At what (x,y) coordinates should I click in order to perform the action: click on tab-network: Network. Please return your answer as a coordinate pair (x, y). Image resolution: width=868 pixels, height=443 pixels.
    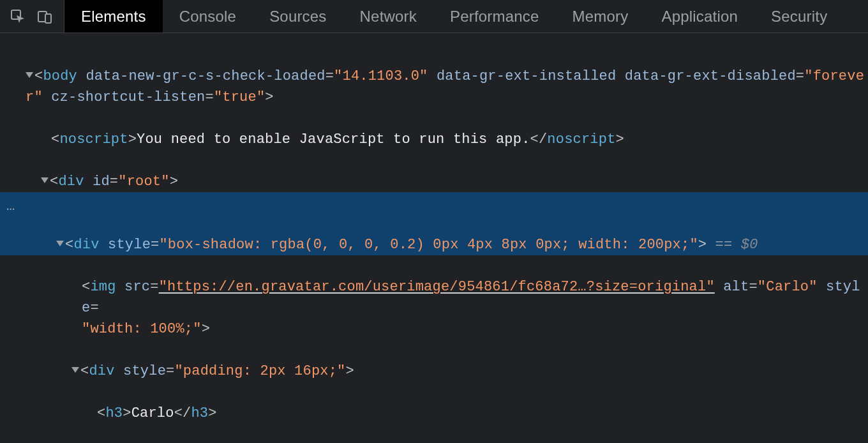
    Looking at the image, I should click on (388, 17).